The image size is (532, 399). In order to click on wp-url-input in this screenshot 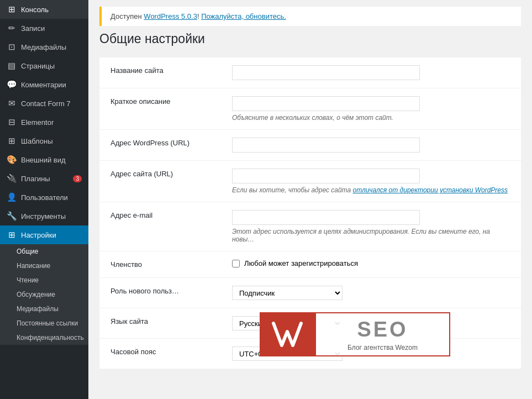, I will do `click(326, 145)`.